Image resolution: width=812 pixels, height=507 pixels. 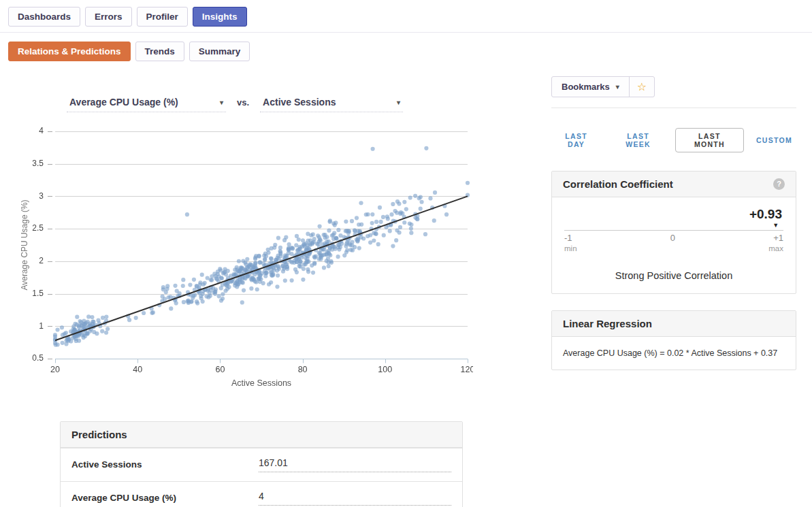 What do you see at coordinates (69, 52) in the screenshot?
I see `tab-relations-predictions: Relations & Predictions` at bounding box center [69, 52].